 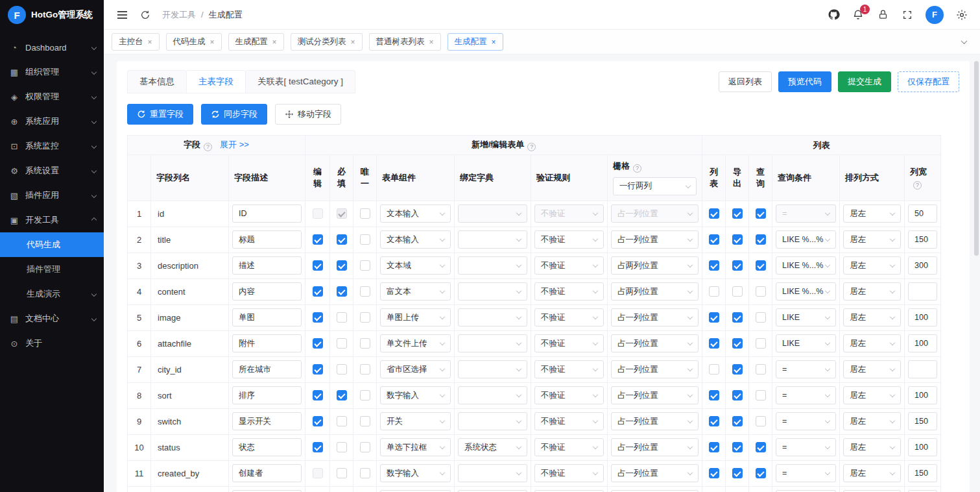 What do you see at coordinates (52, 146) in the screenshot?
I see `sidebar-item-monitor: ⊡系统监控` at bounding box center [52, 146].